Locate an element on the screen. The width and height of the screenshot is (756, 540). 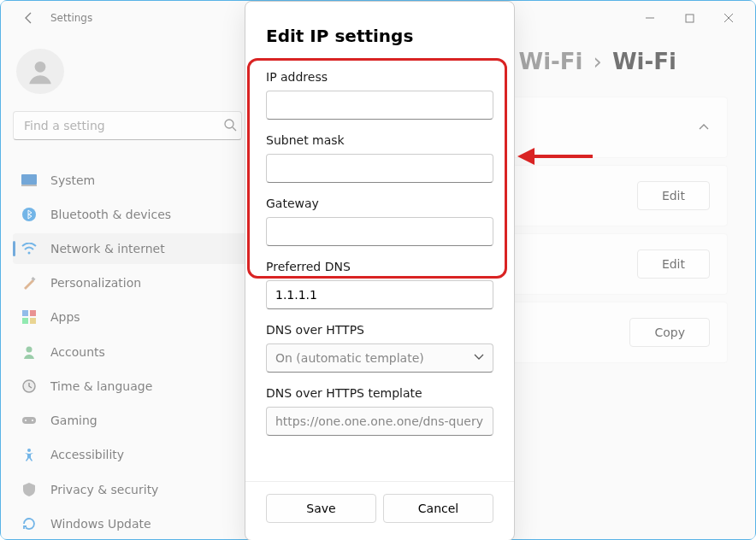
subnet-mask-field: Subnet mask is located at coordinates (380, 158).